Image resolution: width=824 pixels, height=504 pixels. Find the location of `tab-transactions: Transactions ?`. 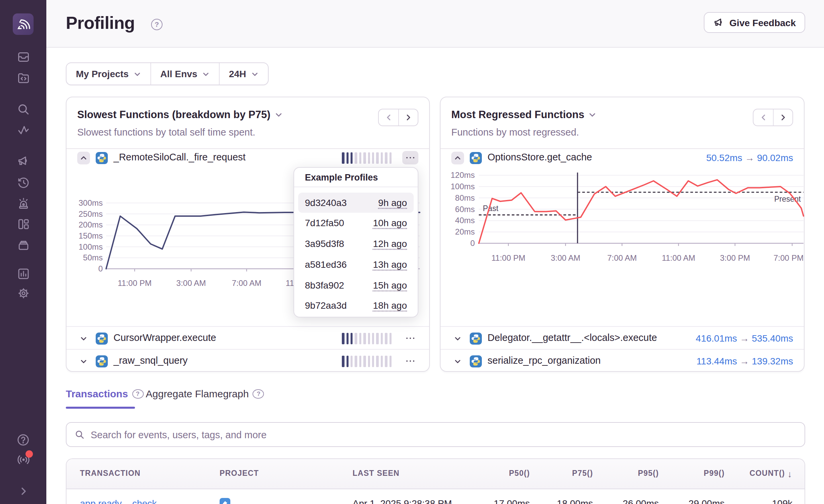

tab-transactions: Transactions ? is located at coordinates (105, 394).